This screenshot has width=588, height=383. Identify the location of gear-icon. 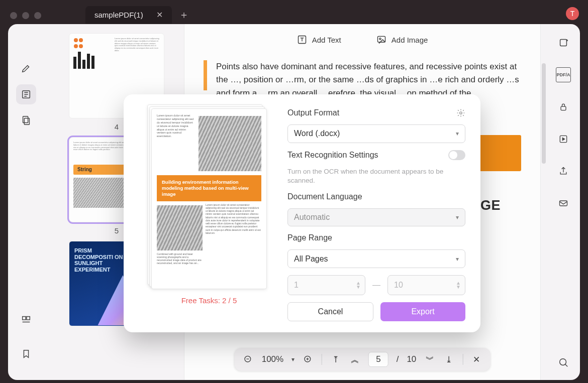
(461, 113).